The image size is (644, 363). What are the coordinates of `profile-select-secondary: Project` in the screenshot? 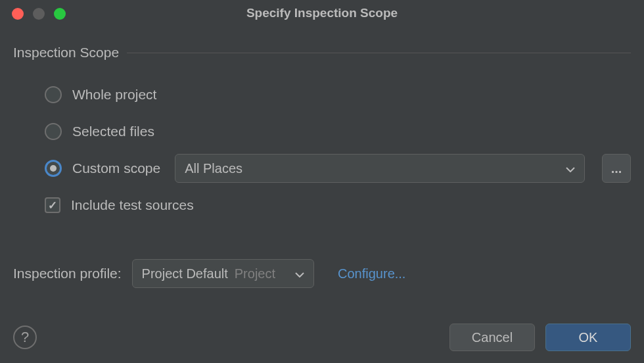 It's located at (255, 274).